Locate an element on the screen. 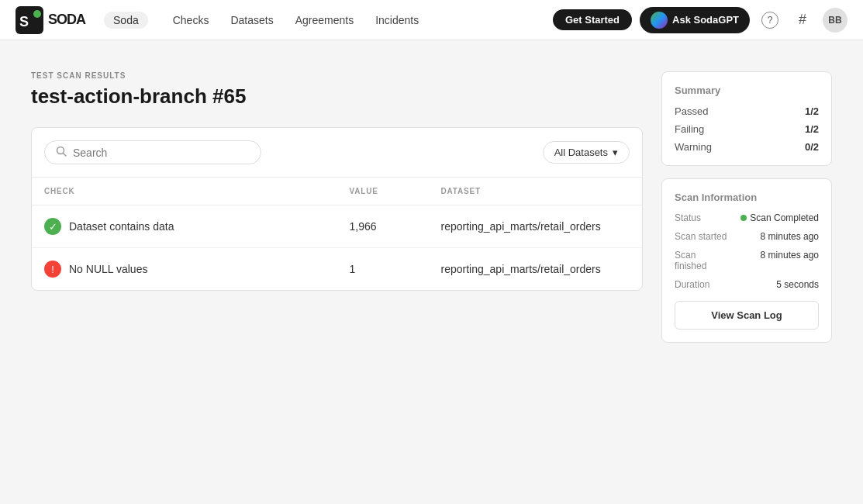 This screenshot has width=863, height=504. help-button: ? is located at coordinates (770, 20).